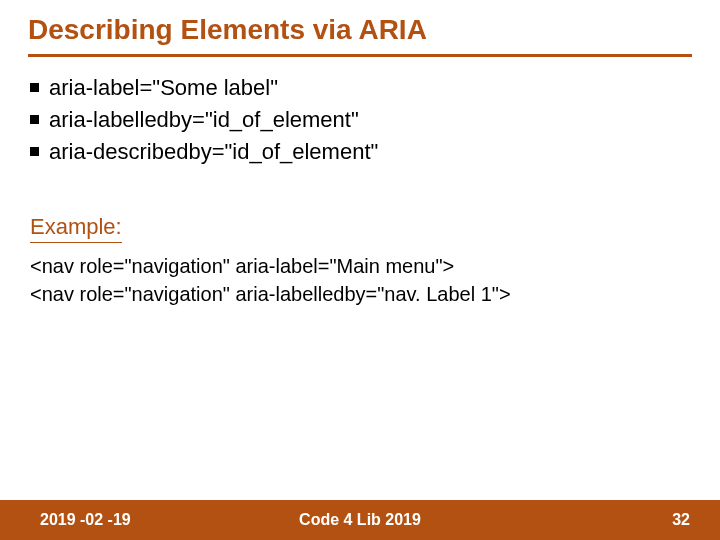 This screenshot has width=720, height=540. Describe the element at coordinates (164, 88) in the screenshot. I see `bullet-text: aria-label="Some label"` at that location.